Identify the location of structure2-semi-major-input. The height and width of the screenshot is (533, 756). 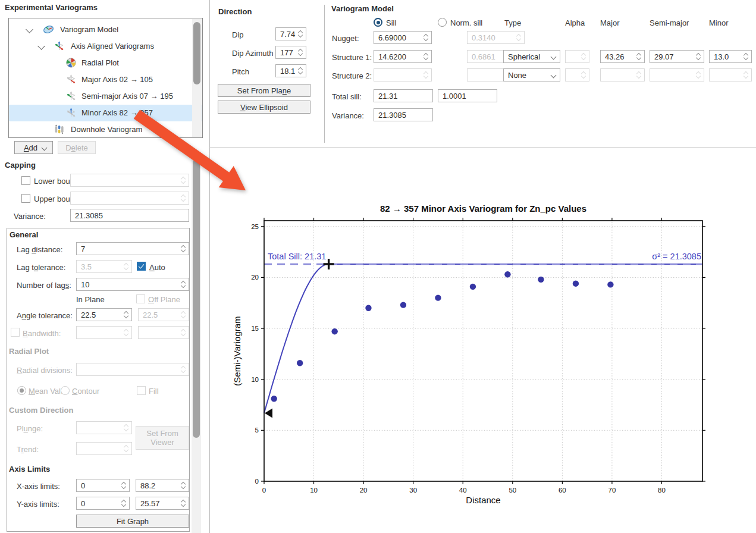
(677, 75).